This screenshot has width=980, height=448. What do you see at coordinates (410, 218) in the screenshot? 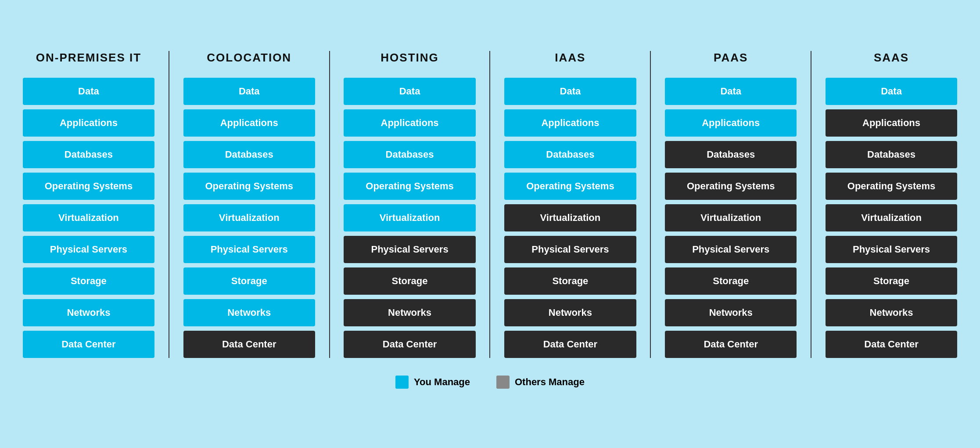
I see `items-container-hosting: DataApplicationsDatabasesOperating Syste…` at bounding box center [410, 218].